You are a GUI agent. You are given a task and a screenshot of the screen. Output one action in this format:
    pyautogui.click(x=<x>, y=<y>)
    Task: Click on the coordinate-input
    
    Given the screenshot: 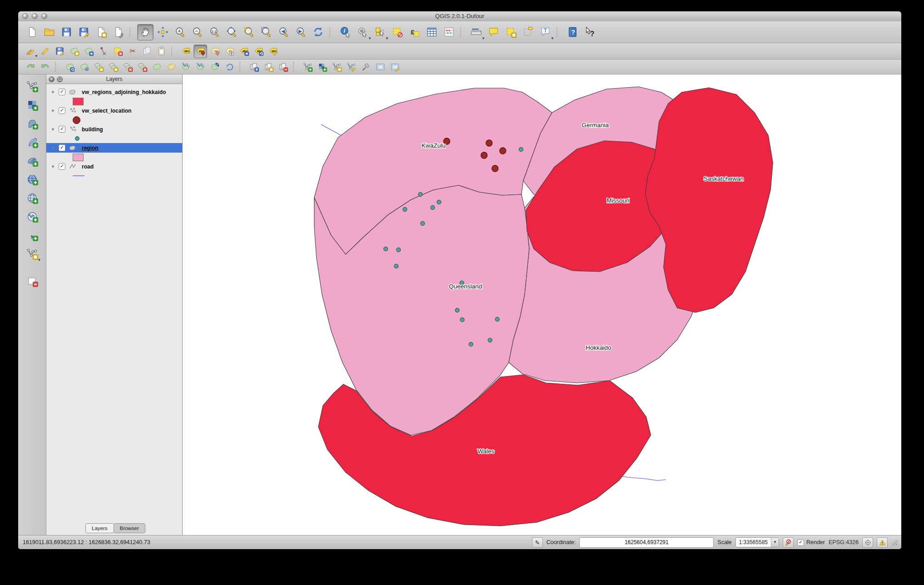 What is the action you would take?
    pyautogui.click(x=646, y=542)
    